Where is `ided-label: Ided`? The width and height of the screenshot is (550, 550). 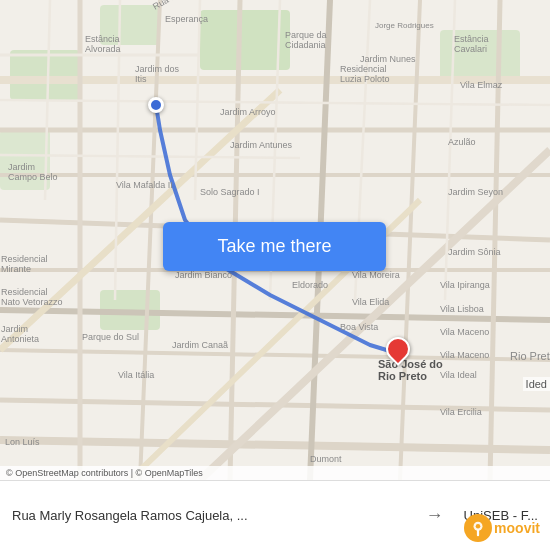 ided-label: Ided is located at coordinates (536, 384).